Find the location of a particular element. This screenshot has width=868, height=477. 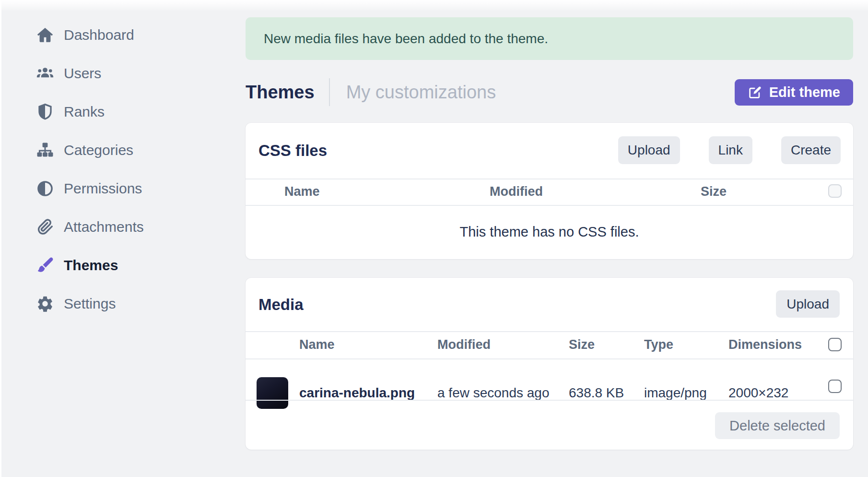

sidebar-item-attachments: Attachments is located at coordinates (113, 227).